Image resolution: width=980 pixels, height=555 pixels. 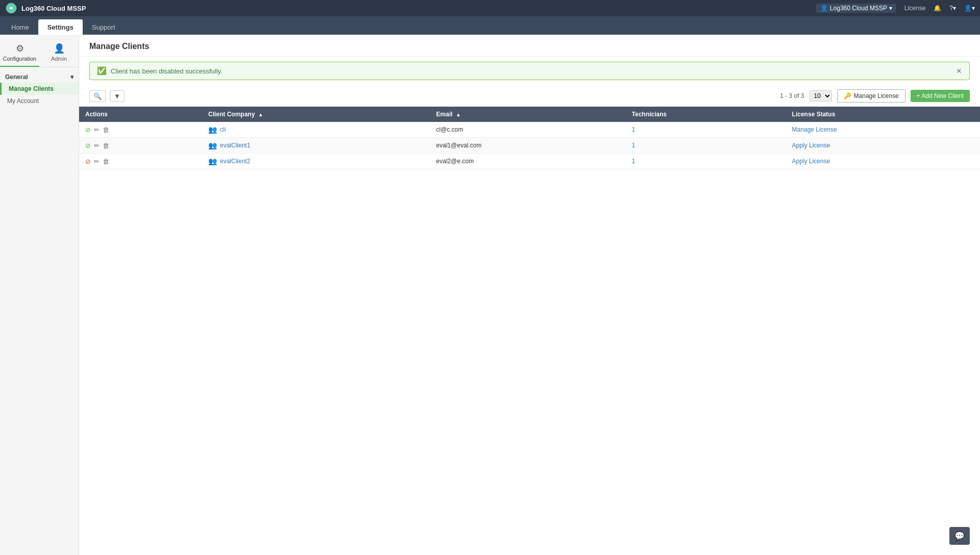 What do you see at coordinates (706, 114) in the screenshot?
I see `col-technicians: Technicians` at bounding box center [706, 114].